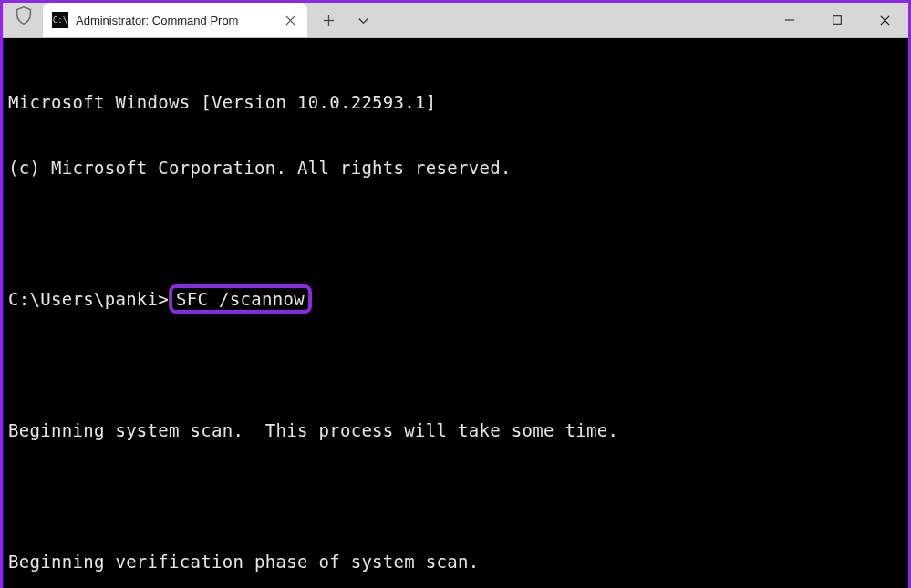  Describe the element at coordinates (885, 20) in the screenshot. I see `close-button` at that location.